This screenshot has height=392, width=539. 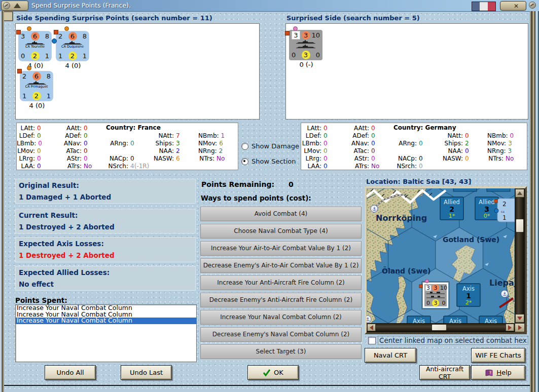 What do you see at coordinates (491, 320) in the screenshot?
I see `stack-box-axis-4: Axis4` at bounding box center [491, 320].